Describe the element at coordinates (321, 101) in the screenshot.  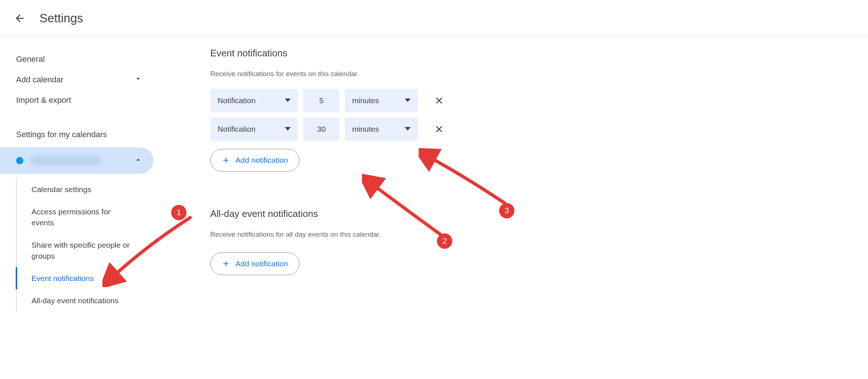
I see `notification-value: 5` at that location.